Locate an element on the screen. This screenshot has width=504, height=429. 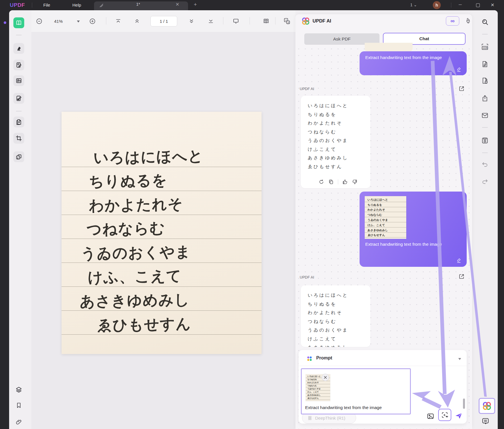
attachment-thumbnail: いろはにほへとちりぬるを わかよたれそつねならむ うゐのおくやまけふ、こえて あ… is located at coordinates (385, 217).